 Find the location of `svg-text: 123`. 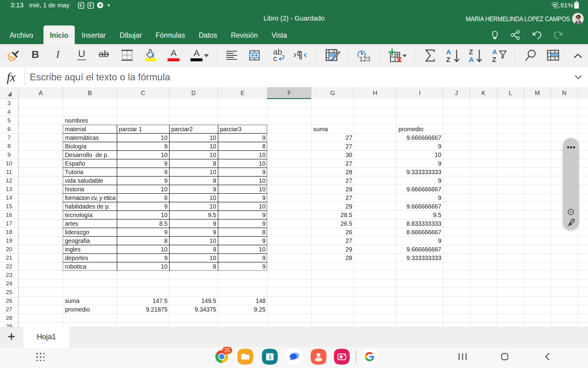

svg-text: 123 is located at coordinates (364, 59).